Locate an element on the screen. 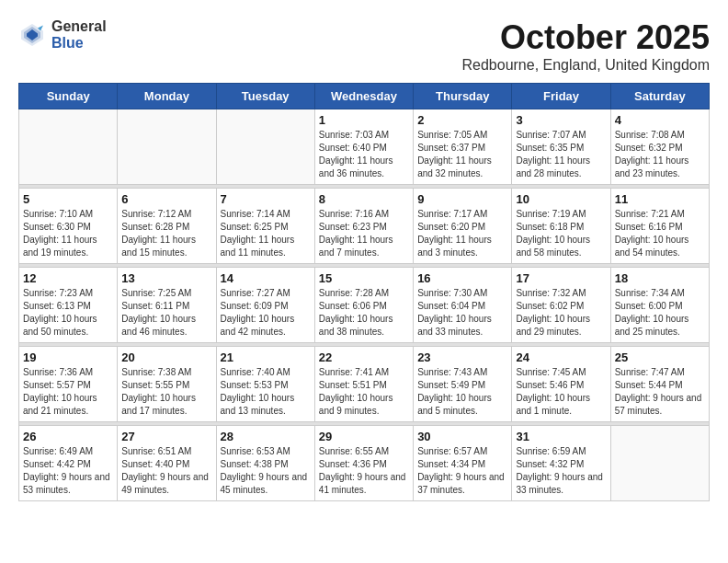 Image resolution: width=728 pixels, height=563 pixels. logo: General Blue is located at coordinates (63, 35).